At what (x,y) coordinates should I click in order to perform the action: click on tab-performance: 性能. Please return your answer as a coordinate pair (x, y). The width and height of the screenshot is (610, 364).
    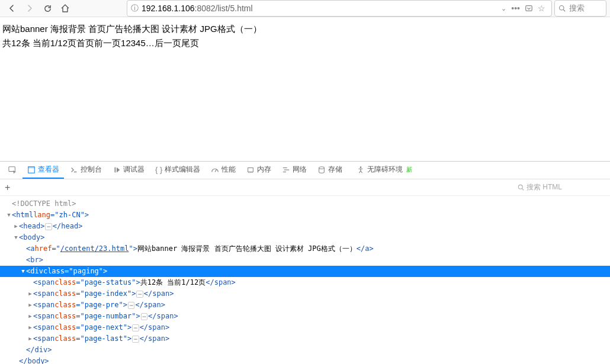
    Looking at the image, I should click on (223, 170).